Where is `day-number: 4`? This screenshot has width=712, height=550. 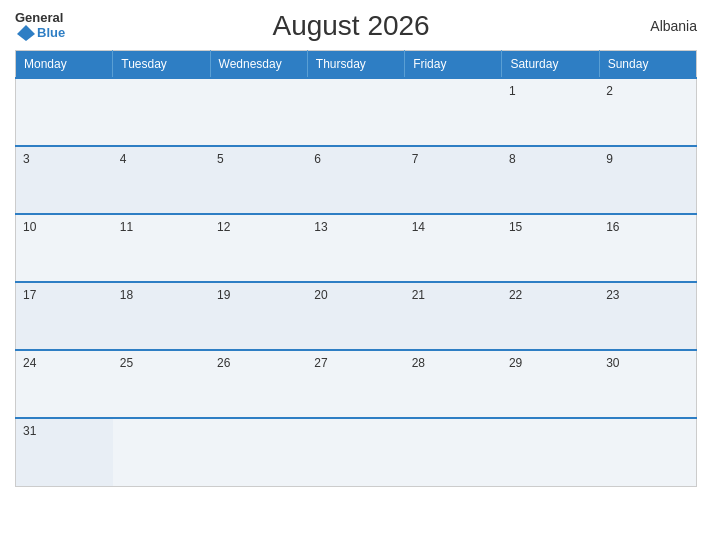 day-number: 4 is located at coordinates (124, 159).